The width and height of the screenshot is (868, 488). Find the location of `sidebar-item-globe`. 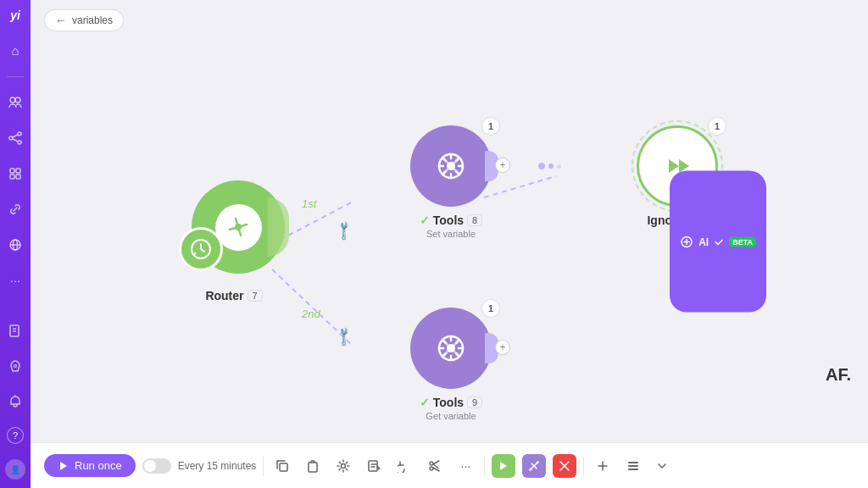

sidebar-item-globe is located at coordinates (15, 245).